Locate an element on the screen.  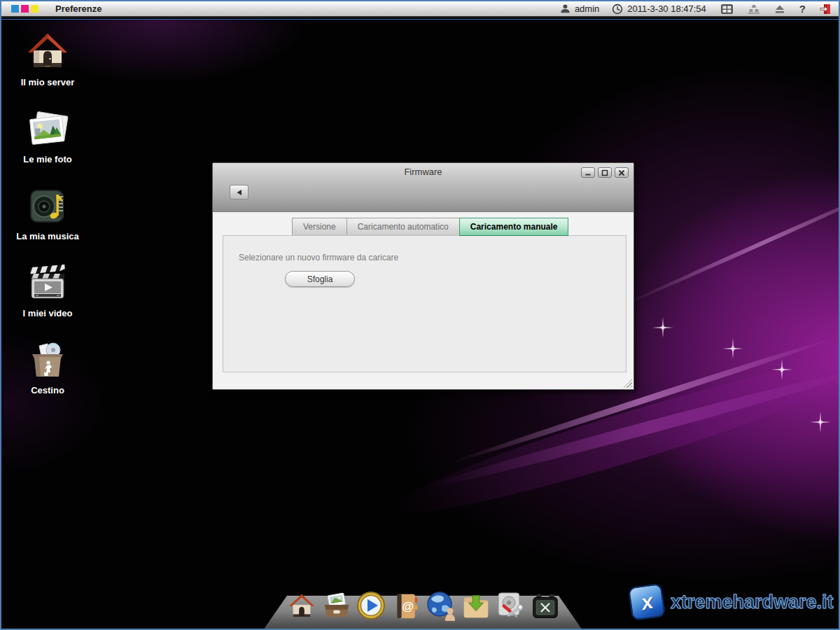
manual-upload-panel: Selezionare un nuovo firmware da caricar… is located at coordinates (424, 304).